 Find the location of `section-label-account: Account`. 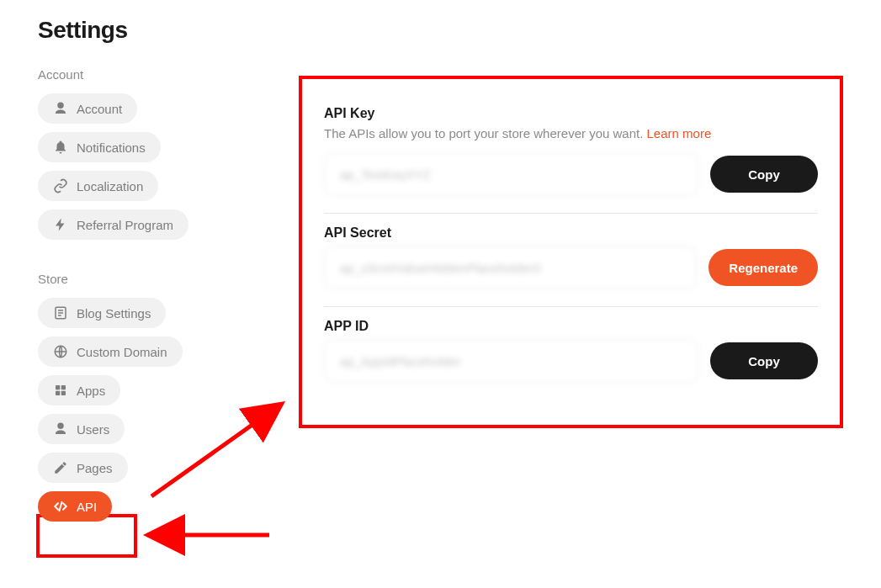

section-label-account: Account is located at coordinates (151, 74).